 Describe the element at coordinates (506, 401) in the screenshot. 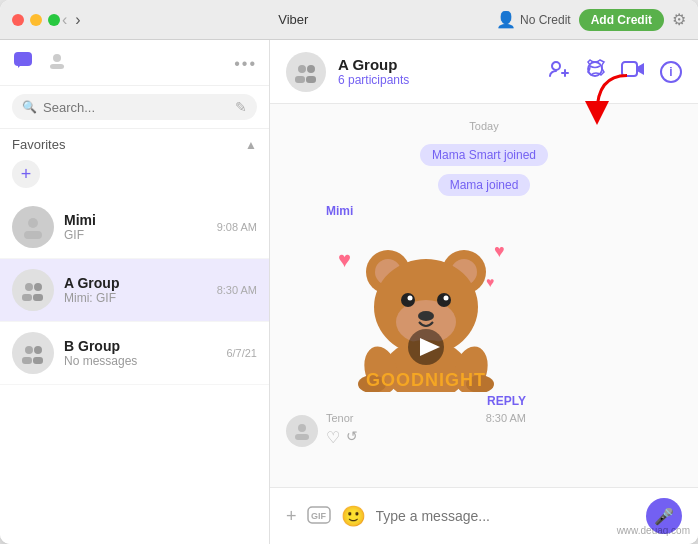

I see `reply-button: REPLY` at that location.